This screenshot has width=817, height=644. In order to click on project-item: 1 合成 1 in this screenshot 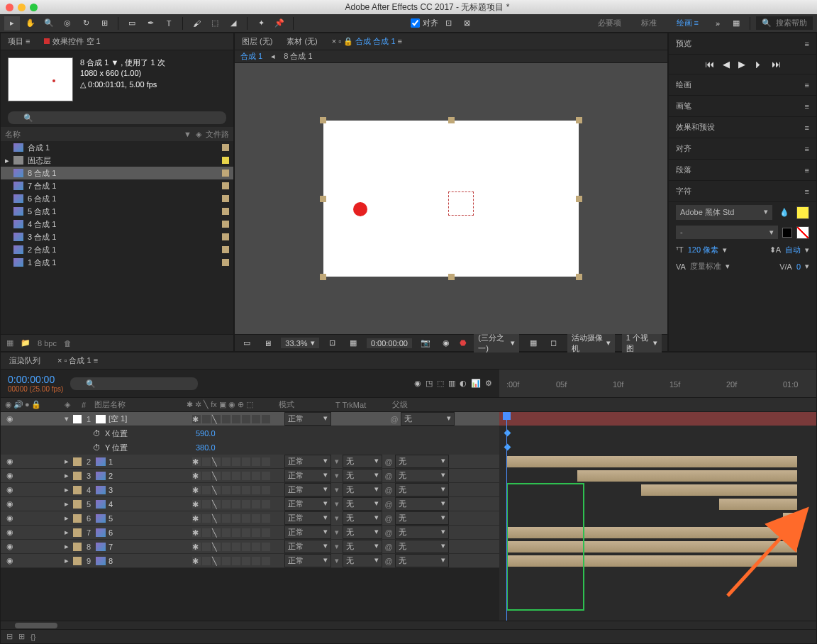, I will do `click(117, 262)`.